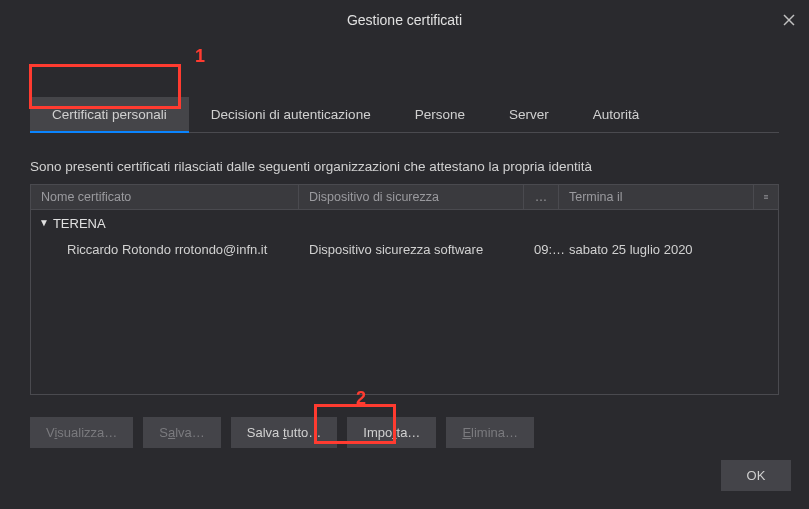  I want to click on dialog-footer: OK, so click(756, 476).